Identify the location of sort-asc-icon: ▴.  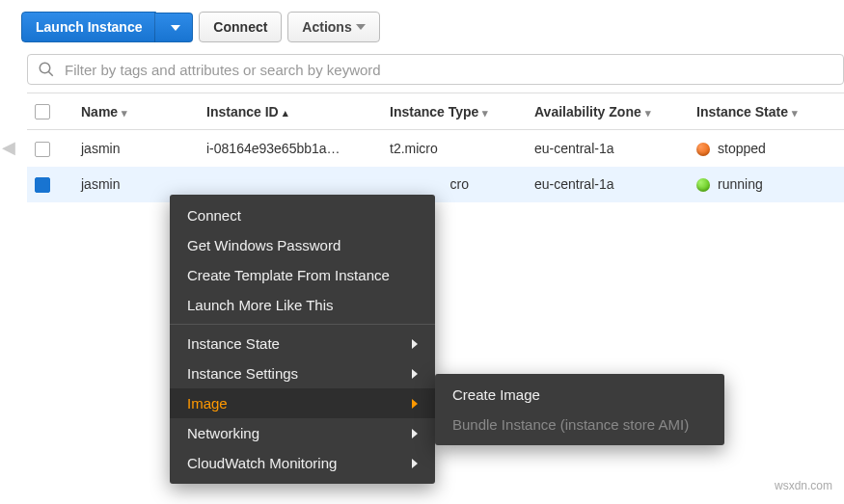
(286, 113).